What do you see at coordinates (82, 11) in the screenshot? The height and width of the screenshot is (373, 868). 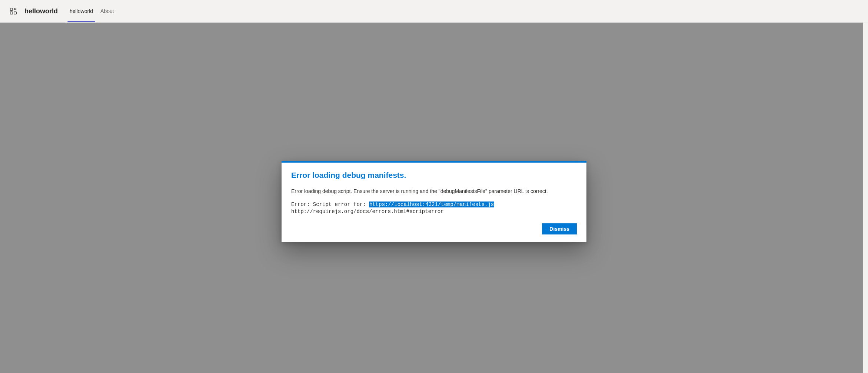 I see `tab-label: helloworld` at bounding box center [82, 11].